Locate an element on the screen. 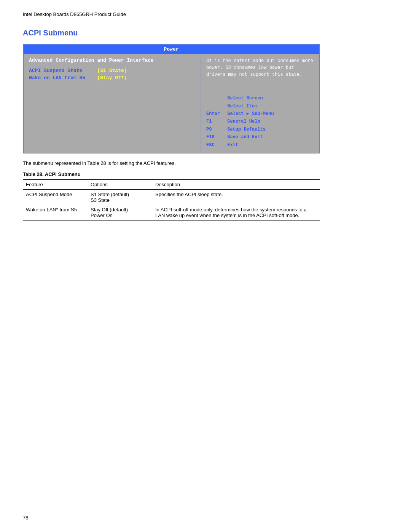 The width and height of the screenshot is (411, 532). bios-screen: Power Advanced Configuration and Power I… is located at coordinates (171, 99).